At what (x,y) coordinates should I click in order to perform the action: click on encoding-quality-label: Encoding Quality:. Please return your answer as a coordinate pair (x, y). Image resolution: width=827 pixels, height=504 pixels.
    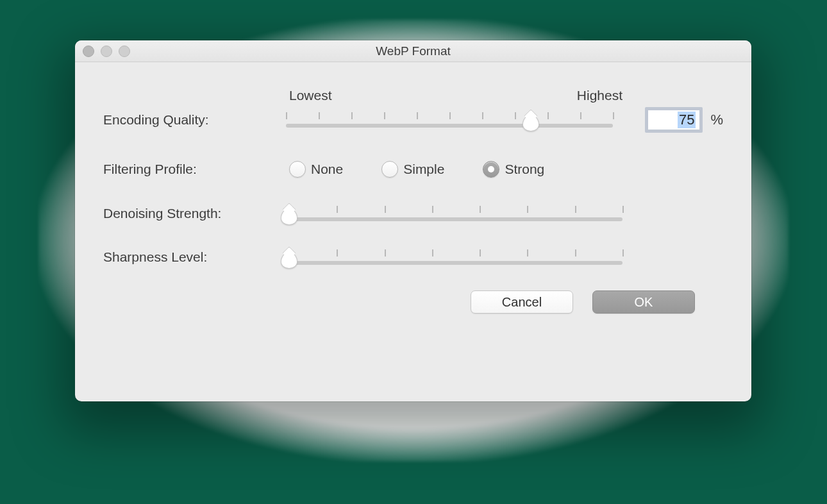
    Looking at the image, I should click on (195, 120).